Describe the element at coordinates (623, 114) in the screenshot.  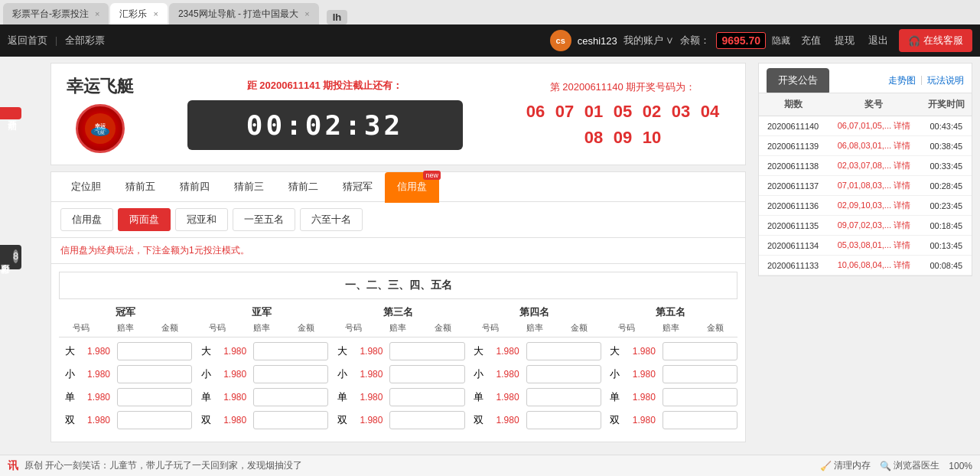
I see `lottery-result-section: 第 20200611140 期开奖号码为： 06 07 01 05 02 03 …` at that location.